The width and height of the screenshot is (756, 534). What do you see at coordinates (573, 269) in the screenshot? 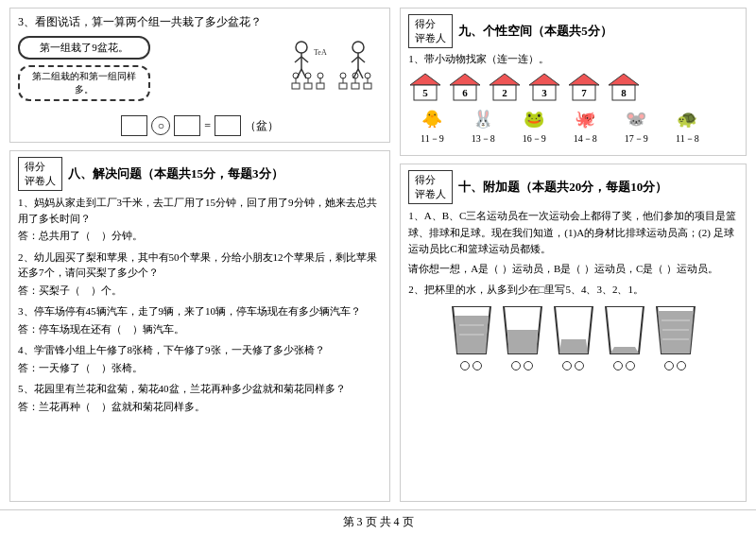
I see `s10-p1-q: 请你想一想，A是（ ）运动员，B是（ ）运动员，C是（ ）运动员。` at bounding box center [573, 269].